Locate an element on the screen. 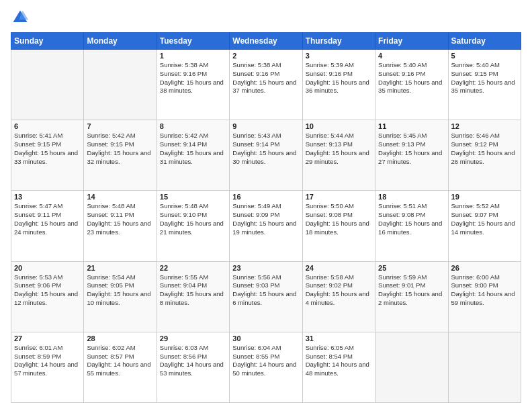 Image resolution: width=532 pixels, height=411 pixels. calendar-day-cell: 19 Sunrise: 5:52 AM Sunset: 9:07 PM Dayl… is located at coordinates (484, 226).